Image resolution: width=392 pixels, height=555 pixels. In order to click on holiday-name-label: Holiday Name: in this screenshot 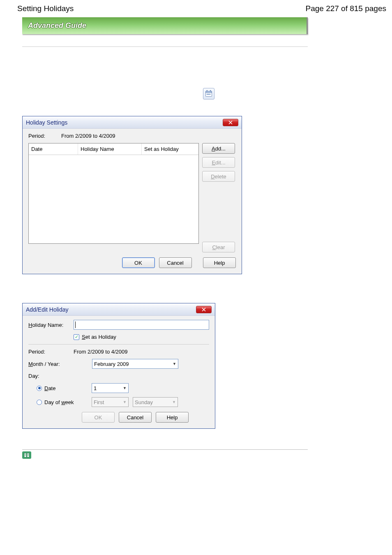, I will do `click(51, 325)`.